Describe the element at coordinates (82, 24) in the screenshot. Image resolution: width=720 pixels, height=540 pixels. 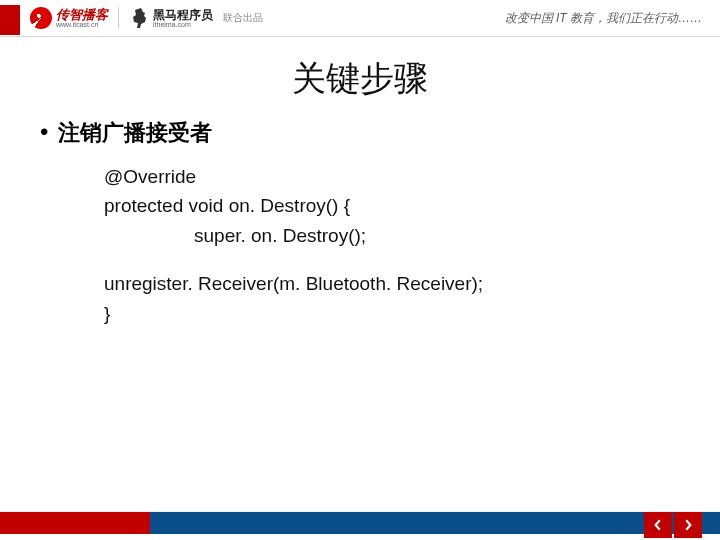
I see `logo-itcast-url: www.itcast.cn` at that location.